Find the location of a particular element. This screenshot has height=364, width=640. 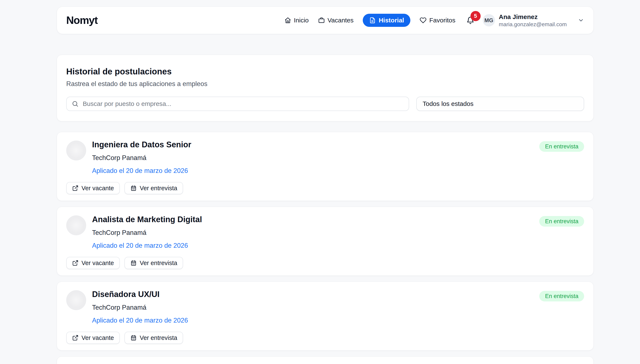

search-box is located at coordinates (238, 104).